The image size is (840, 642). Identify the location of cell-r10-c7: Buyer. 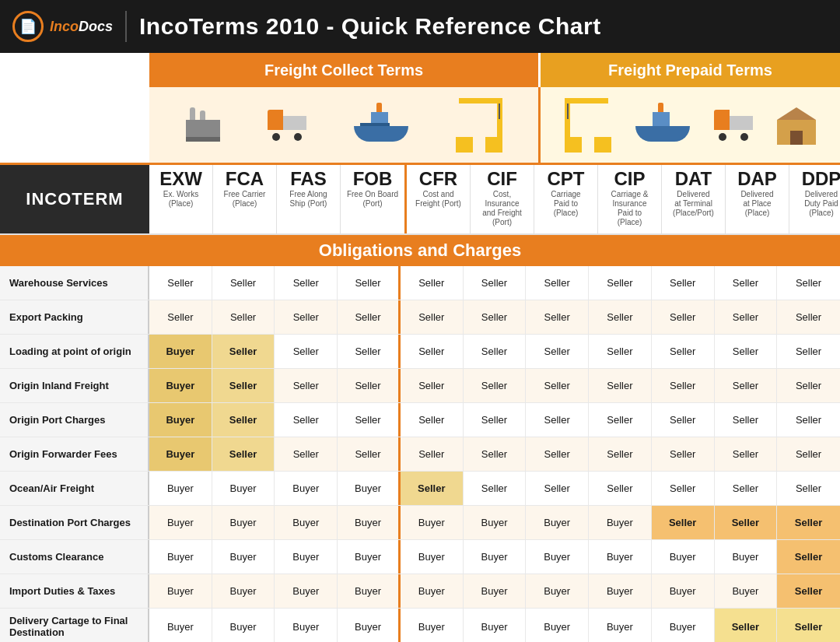
(621, 626).